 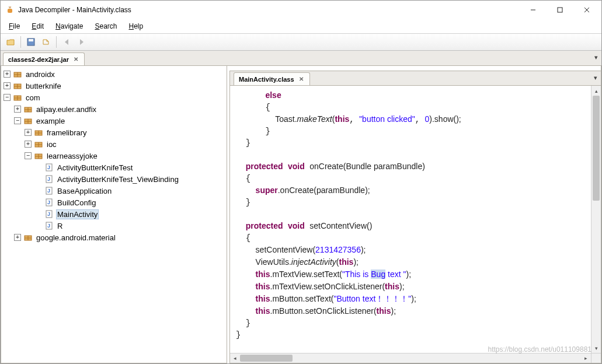 What do you see at coordinates (37, 26) in the screenshot?
I see `menu-edit: Edit` at bounding box center [37, 26].